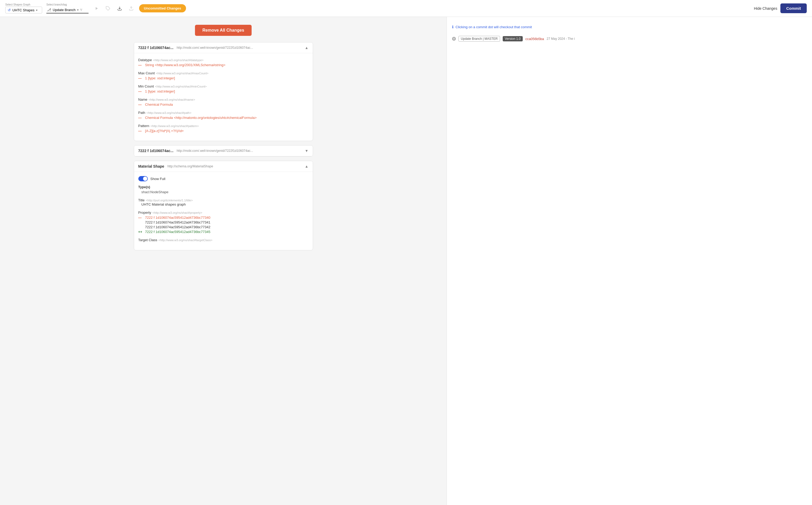 Image resolution: width=812 pixels, height=505 pixels. Describe the element at coordinates (223, 202) in the screenshot. I see `prop-title: Title <http://purl.org/dc/elements/1.1/t…` at that location.